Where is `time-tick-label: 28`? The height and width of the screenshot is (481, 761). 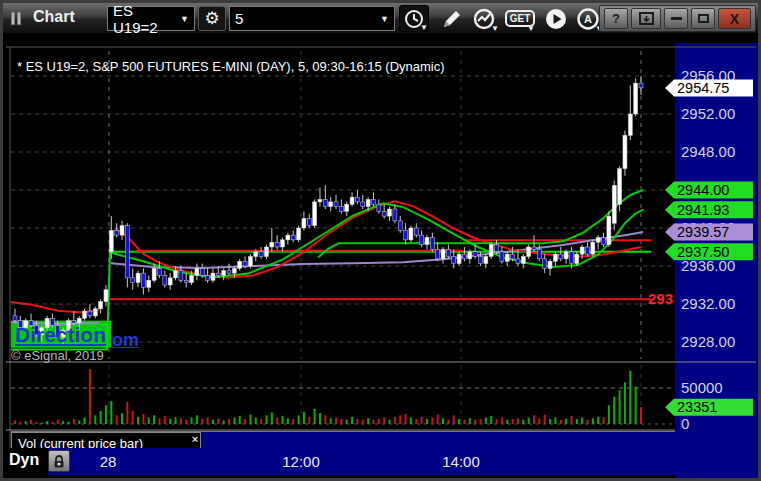
time-tick-label: 28 is located at coordinates (108, 462).